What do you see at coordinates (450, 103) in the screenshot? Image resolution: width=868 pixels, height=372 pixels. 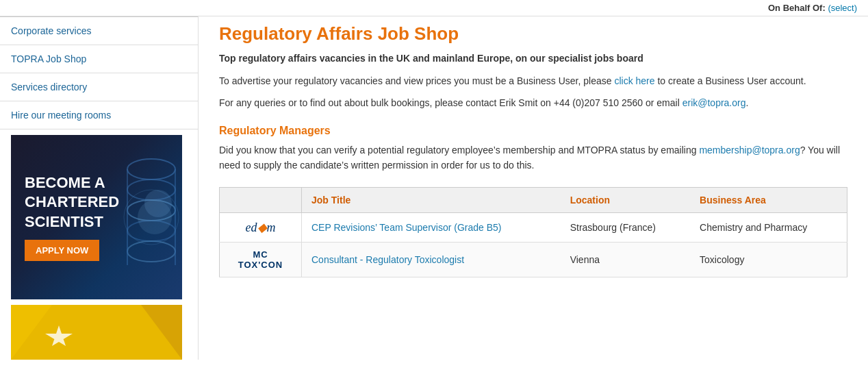 I see `contact-text: For any queries or to find out about bul…` at bounding box center [450, 103].